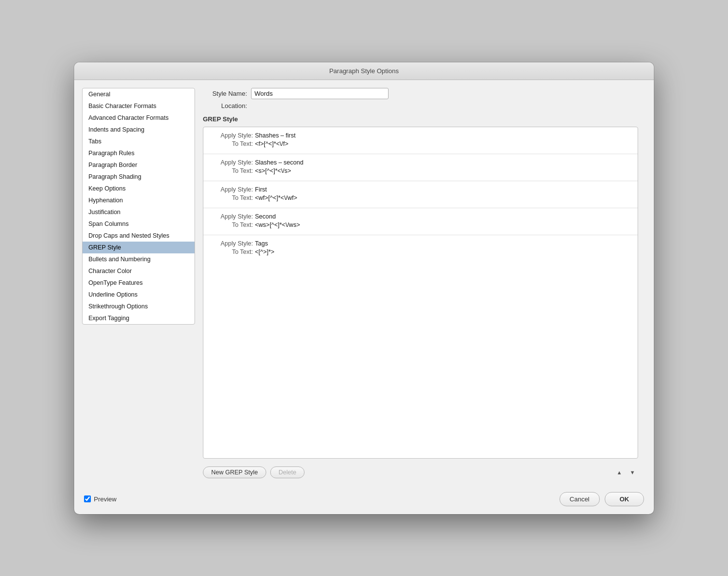 This screenshot has height=576, width=728. I want to click on sidebar-item-justification: Justification, so click(139, 212).